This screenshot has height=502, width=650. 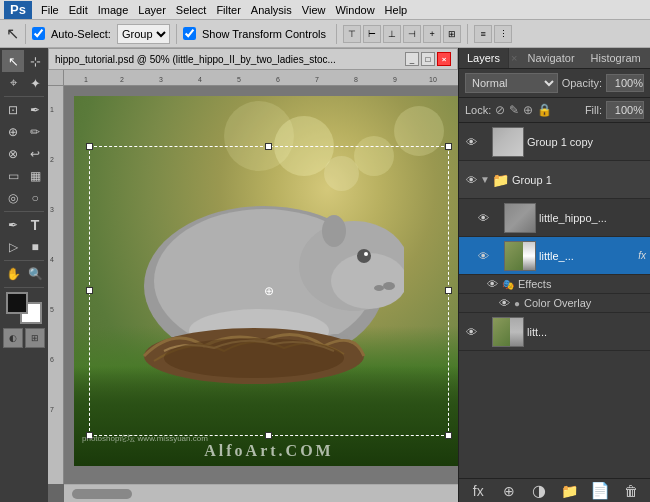 What do you see at coordinates (354, 10) in the screenshot?
I see `menu-window: Window` at bounding box center [354, 10].